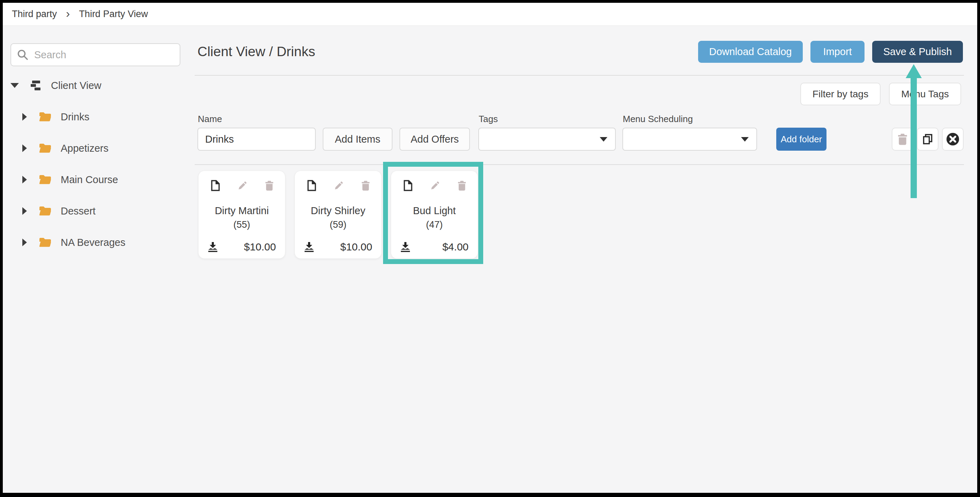 The image size is (980, 497). I want to click on header-divider, so click(579, 75).